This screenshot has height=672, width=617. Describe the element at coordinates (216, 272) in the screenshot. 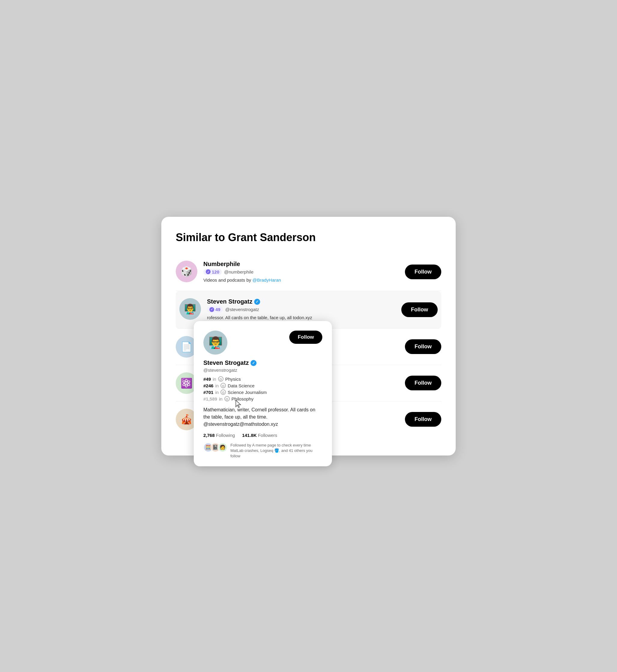

I see `rank-num: 120` at that location.